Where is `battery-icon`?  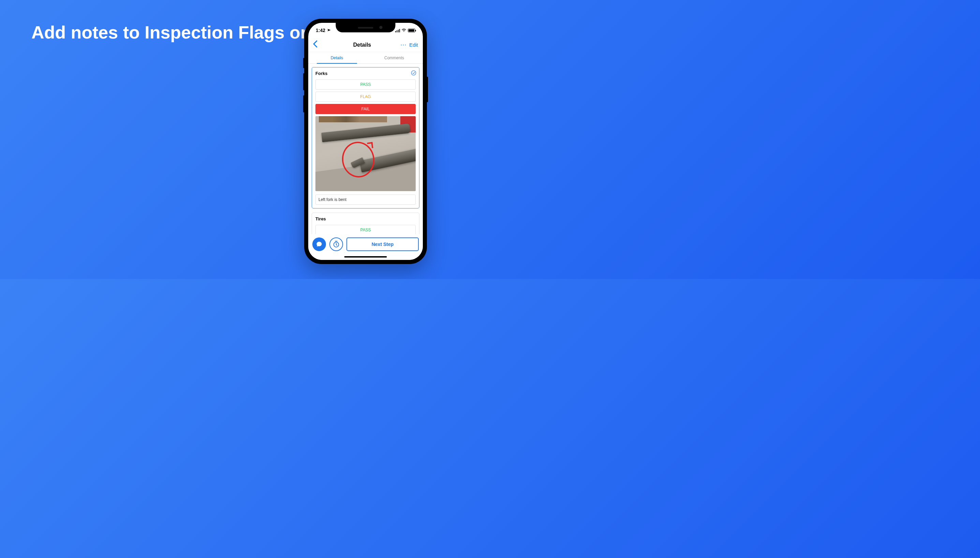 battery-icon is located at coordinates (412, 31).